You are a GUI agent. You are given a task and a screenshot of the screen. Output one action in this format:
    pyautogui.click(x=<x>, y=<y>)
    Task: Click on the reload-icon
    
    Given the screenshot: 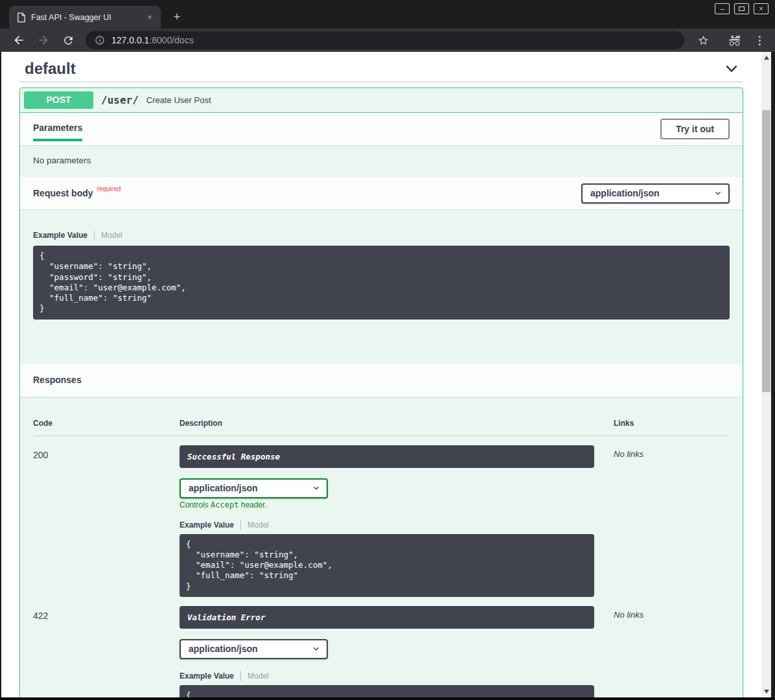 What is the action you would take?
    pyautogui.click(x=68, y=40)
    